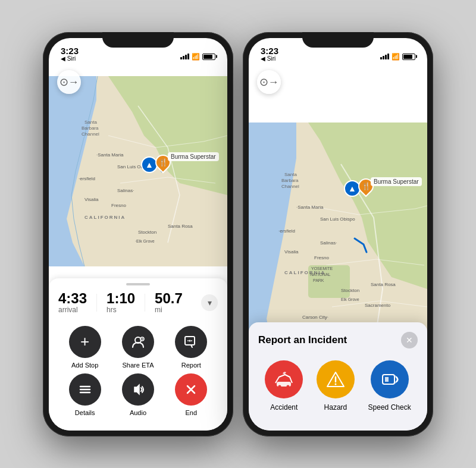 The height and width of the screenshot is (468, 476). I want to click on bottom-panel-1: 4:33 arrival 1:10 hrs 50.7 mi ▾, so click(138, 354).